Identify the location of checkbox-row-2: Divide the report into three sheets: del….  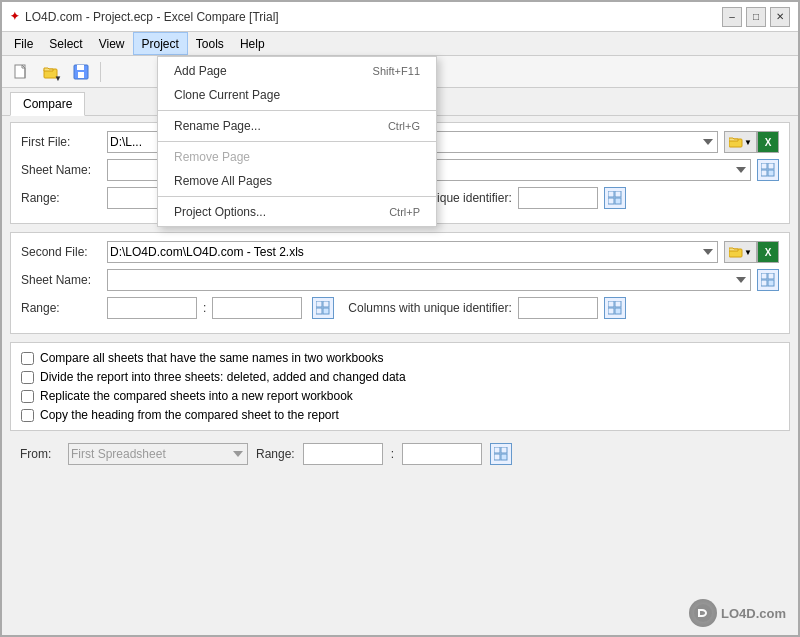
(400, 377).